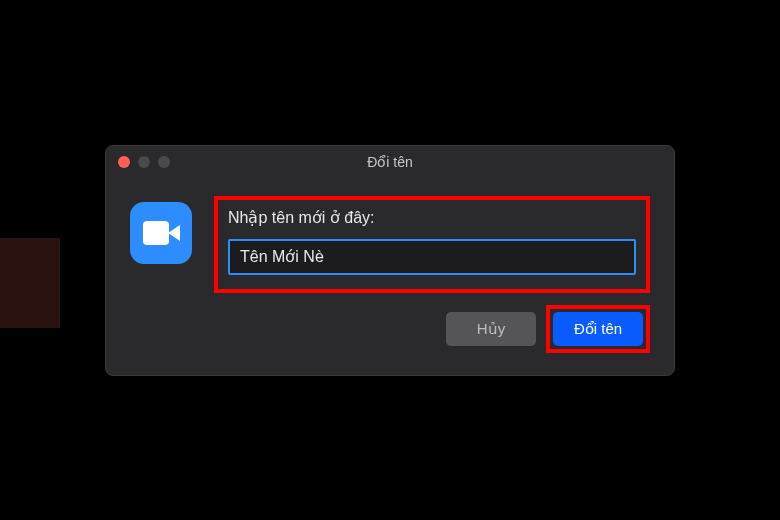 This screenshot has width=780, height=520. Describe the element at coordinates (144, 162) in the screenshot. I see `window-controls` at that location.